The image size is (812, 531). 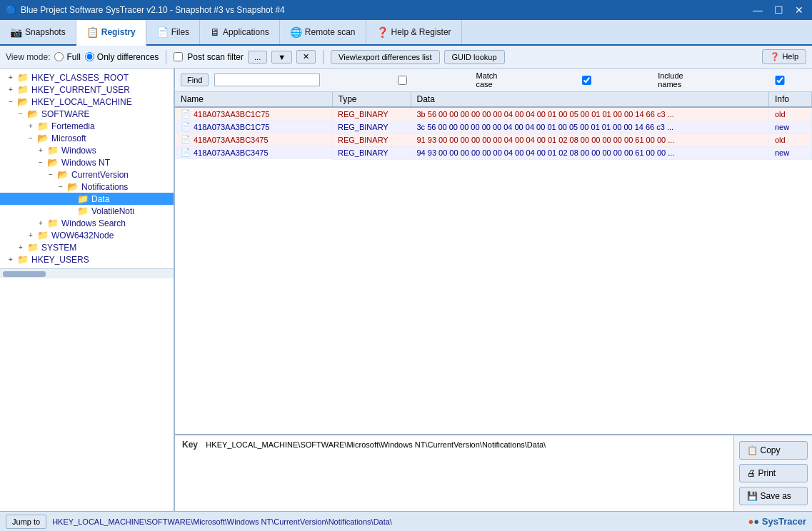 I want to click on tree-item-hkey-users: + 📁 HKEY_USERS, so click(x=87, y=260).